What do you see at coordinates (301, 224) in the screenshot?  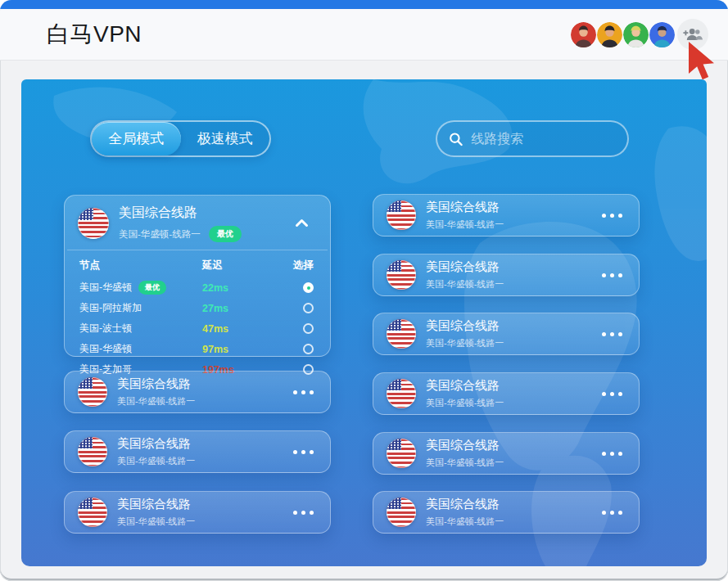 I see `collapse-button` at bounding box center [301, 224].